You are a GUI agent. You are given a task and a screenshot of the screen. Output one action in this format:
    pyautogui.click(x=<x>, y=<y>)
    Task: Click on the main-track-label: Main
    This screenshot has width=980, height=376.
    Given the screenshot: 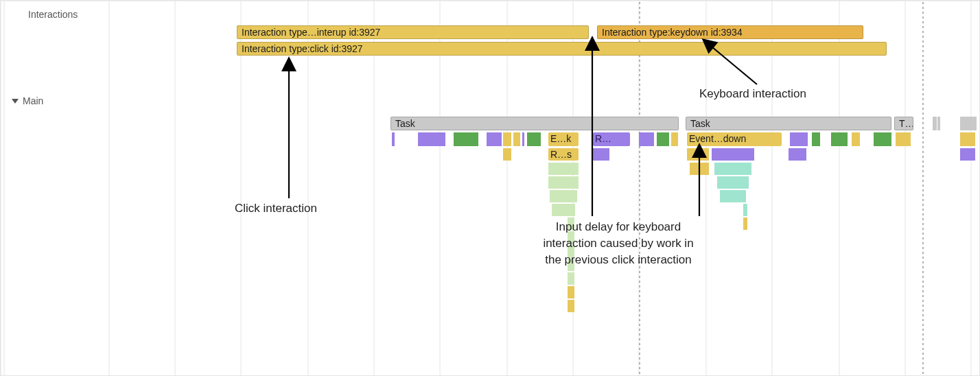 What is the action you would take?
    pyautogui.click(x=27, y=101)
    